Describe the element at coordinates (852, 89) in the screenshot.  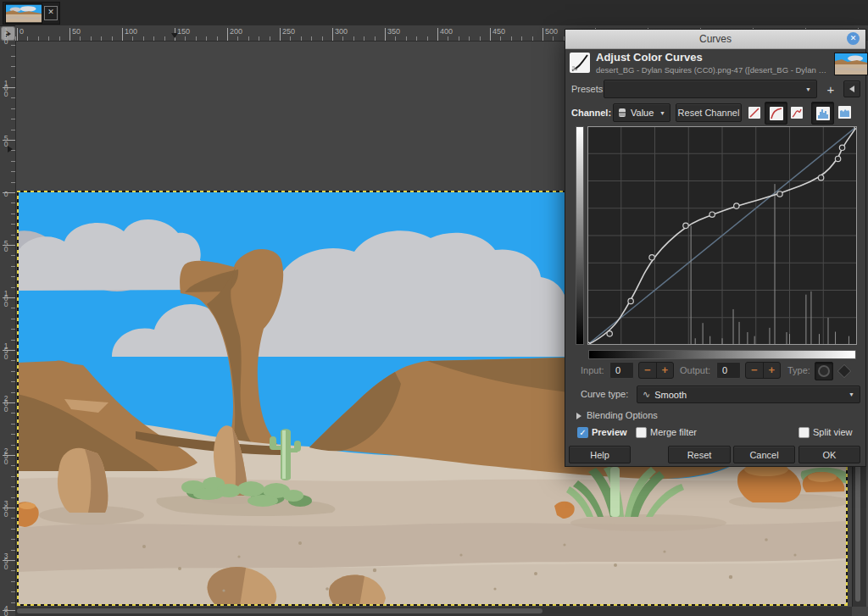
I see `arrow-left-icon` at that location.